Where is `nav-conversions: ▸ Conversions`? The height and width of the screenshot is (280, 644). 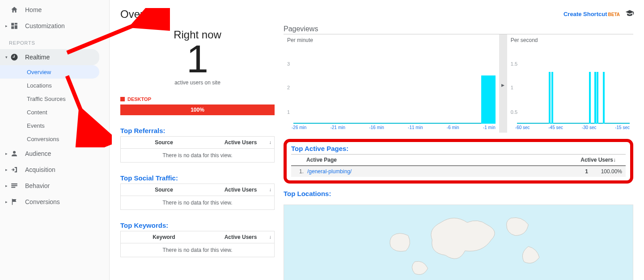
nav-conversions: ▸ Conversions is located at coordinates (55, 202).